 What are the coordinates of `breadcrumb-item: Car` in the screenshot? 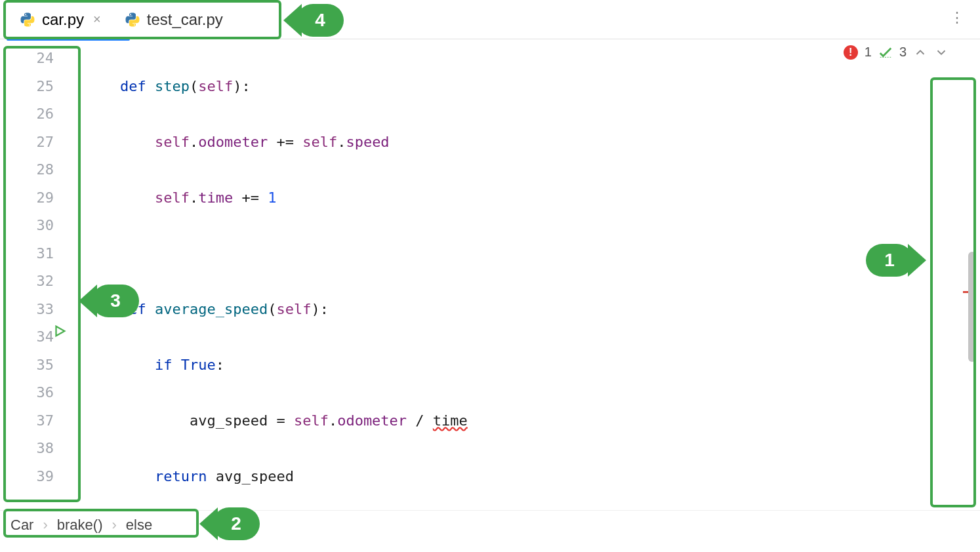 It's located at (22, 525).